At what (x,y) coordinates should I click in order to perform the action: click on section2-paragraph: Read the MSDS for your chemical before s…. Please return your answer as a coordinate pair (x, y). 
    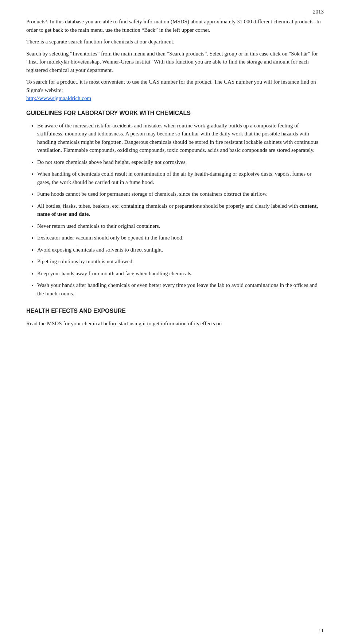
    Looking at the image, I should click on (175, 323).